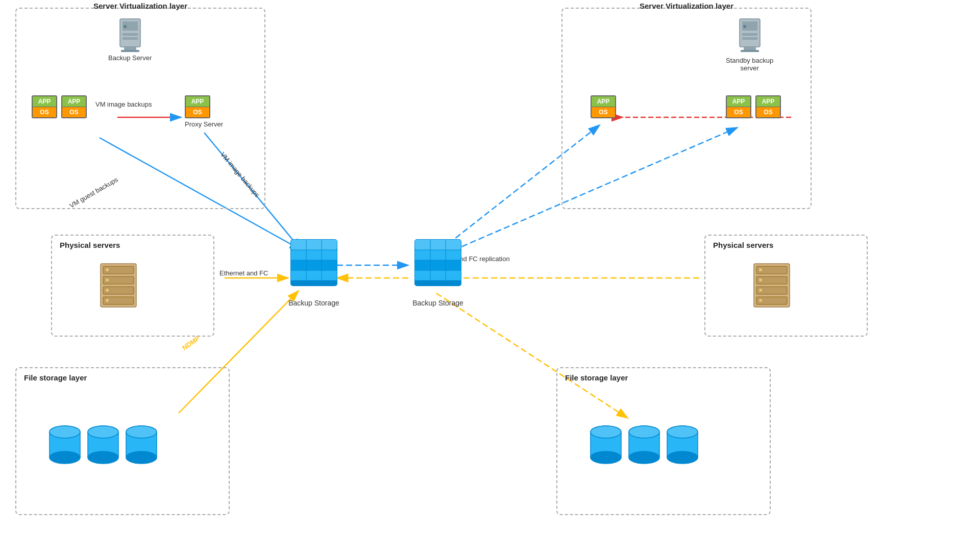 The width and height of the screenshot is (980, 535). I want to click on right-file-storage-label: File storage layer, so click(596, 377).